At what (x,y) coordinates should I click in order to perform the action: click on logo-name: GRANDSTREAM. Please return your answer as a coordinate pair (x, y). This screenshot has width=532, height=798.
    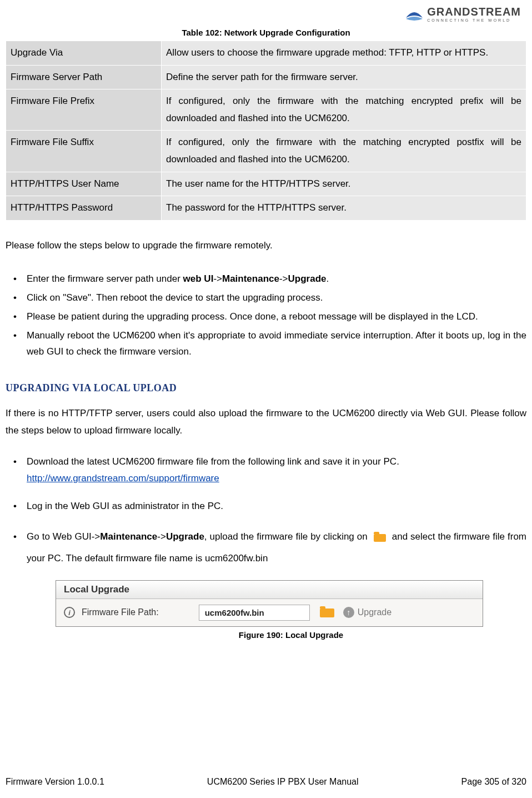
    Looking at the image, I should click on (474, 12).